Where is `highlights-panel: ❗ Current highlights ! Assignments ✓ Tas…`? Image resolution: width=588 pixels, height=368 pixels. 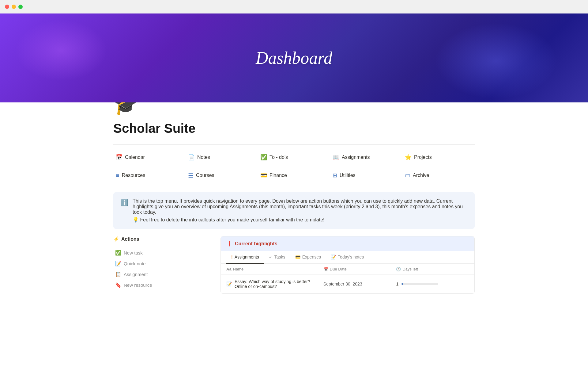 highlights-panel: ❗ Current highlights ! Assignments ✓ Tas… is located at coordinates (348, 265).